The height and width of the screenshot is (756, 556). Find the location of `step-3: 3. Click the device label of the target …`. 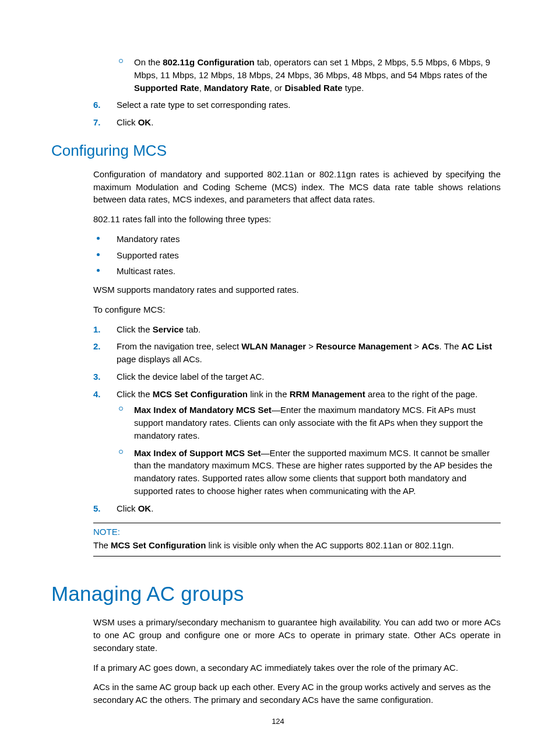

step-3: 3. Click the device label of the target … is located at coordinates (297, 377).